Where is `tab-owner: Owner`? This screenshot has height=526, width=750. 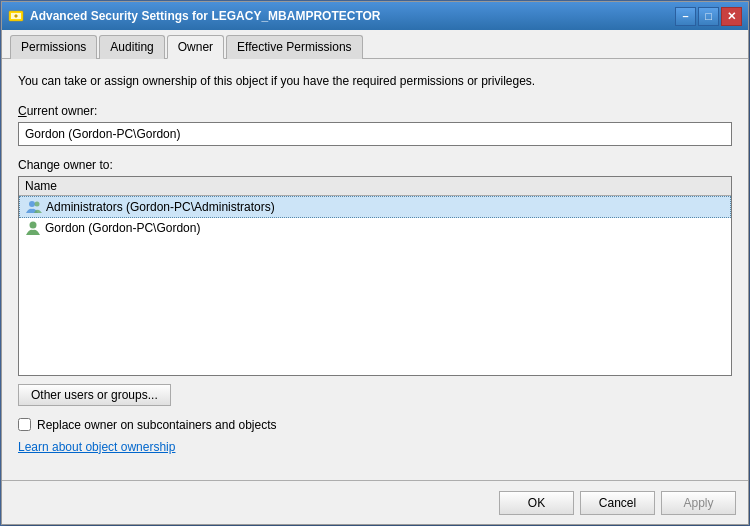
tab-owner: Owner is located at coordinates (196, 47).